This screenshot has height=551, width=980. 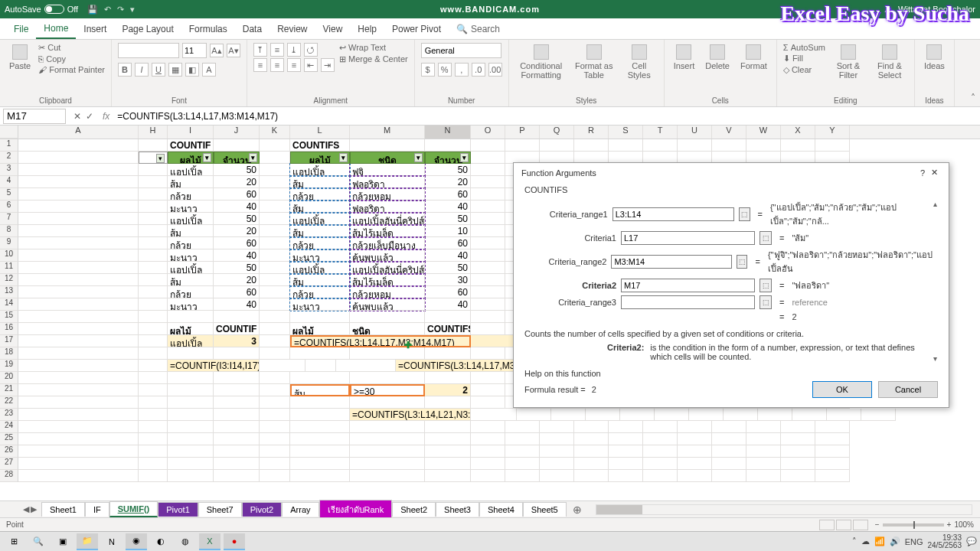 What do you see at coordinates (56, 29) in the screenshot?
I see `tab-home: Home` at bounding box center [56, 29].